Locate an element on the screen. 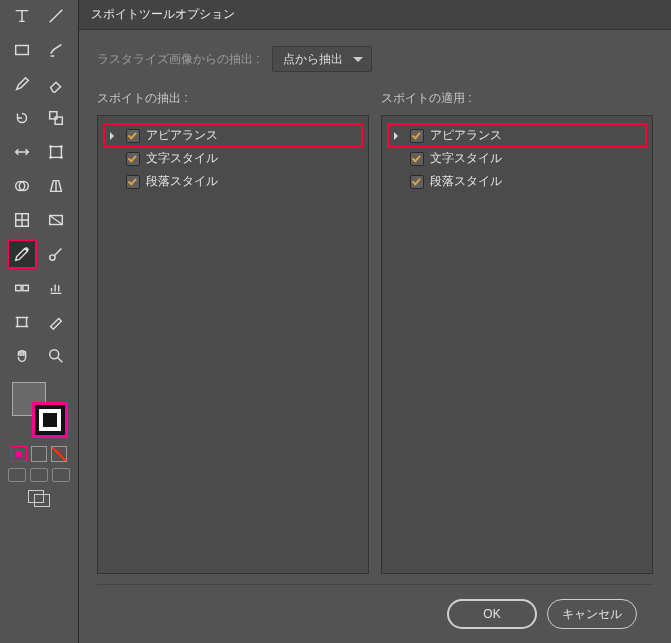 This screenshot has width=671, height=643. cancel-button: キャンセル is located at coordinates (592, 614).